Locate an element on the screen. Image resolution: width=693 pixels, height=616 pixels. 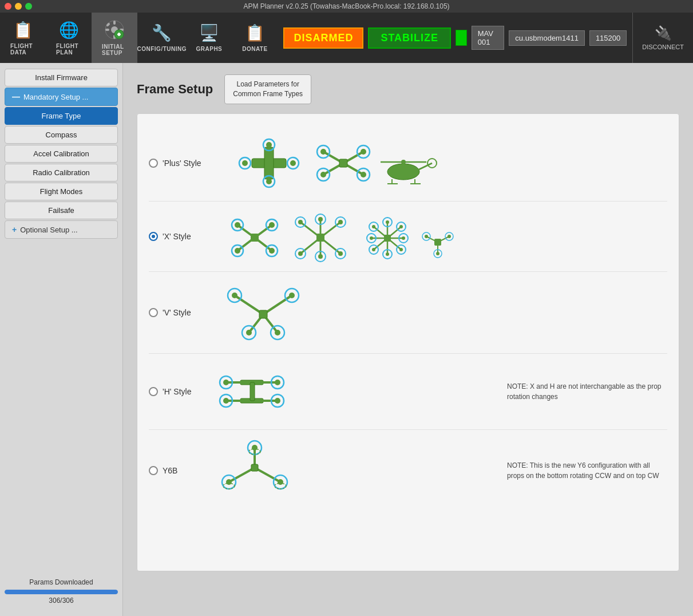
install-firmware-button: Install Firmware is located at coordinates (61, 78).